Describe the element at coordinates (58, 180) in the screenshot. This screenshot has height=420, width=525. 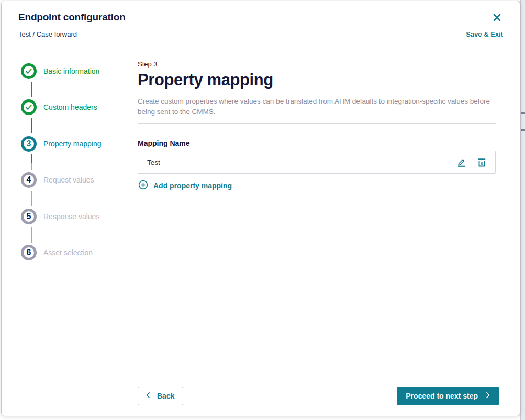
I see `stepper-item-request-values: 4 Request values` at that location.